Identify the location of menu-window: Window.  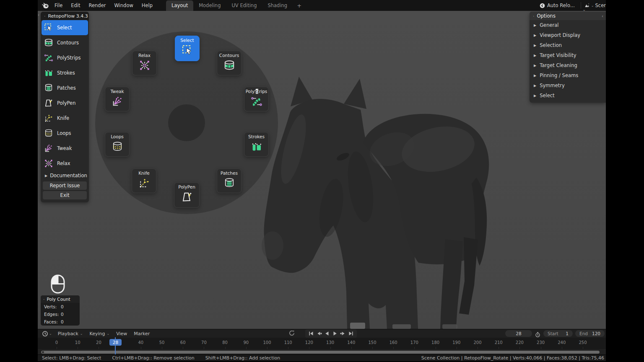
(123, 5).